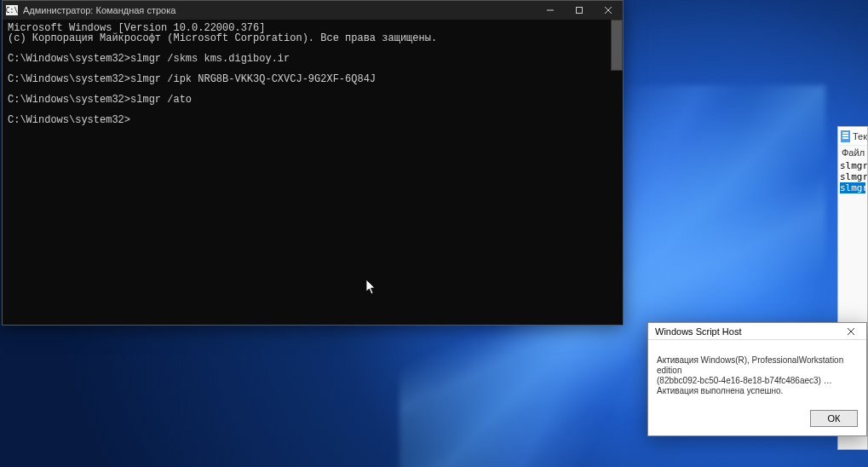  I want to click on dialog-titlebar: Windows Script Host, so click(757, 332).